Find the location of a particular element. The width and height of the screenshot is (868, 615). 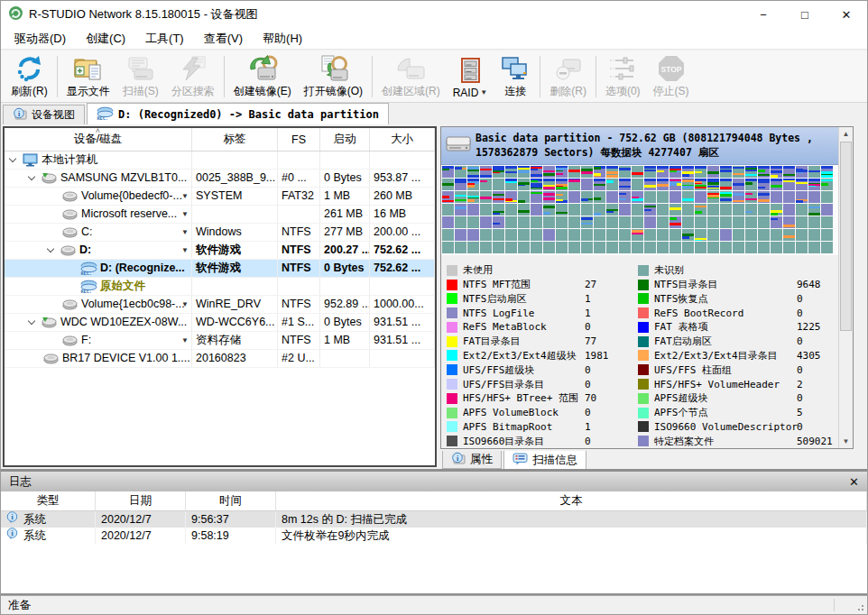

log-column-time: 时间 is located at coordinates (231, 501).